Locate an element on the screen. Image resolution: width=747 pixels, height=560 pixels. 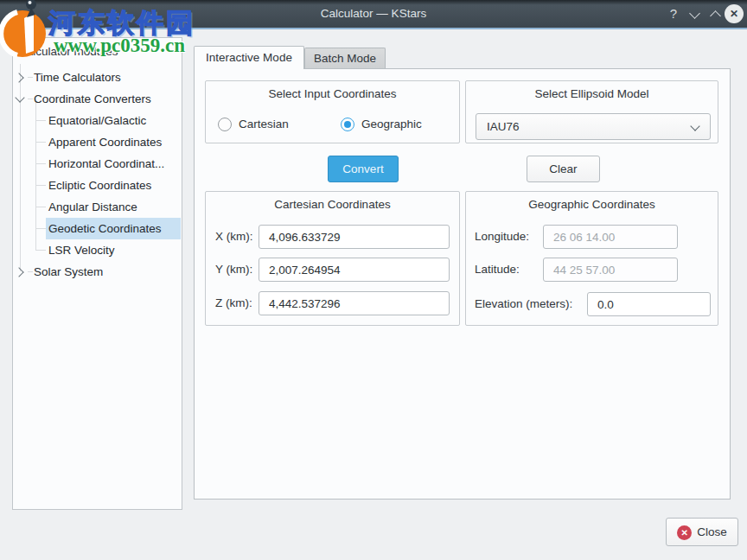
radio-unchecked-icon is located at coordinates (225, 124).